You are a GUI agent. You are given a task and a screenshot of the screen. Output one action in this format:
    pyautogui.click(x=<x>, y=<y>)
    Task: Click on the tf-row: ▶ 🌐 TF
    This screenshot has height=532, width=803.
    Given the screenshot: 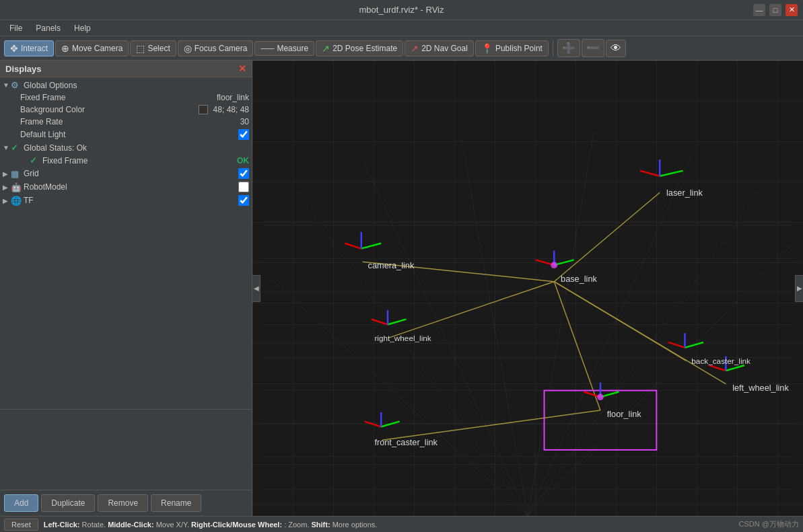 What is the action you would take?
    pyautogui.click(x=126, y=200)
    